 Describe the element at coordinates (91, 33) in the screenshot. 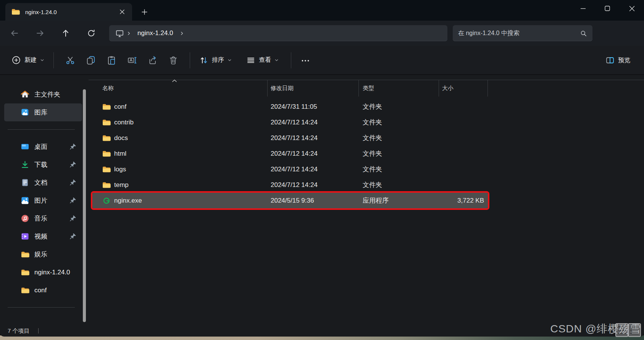

I see `refresh-button` at that location.